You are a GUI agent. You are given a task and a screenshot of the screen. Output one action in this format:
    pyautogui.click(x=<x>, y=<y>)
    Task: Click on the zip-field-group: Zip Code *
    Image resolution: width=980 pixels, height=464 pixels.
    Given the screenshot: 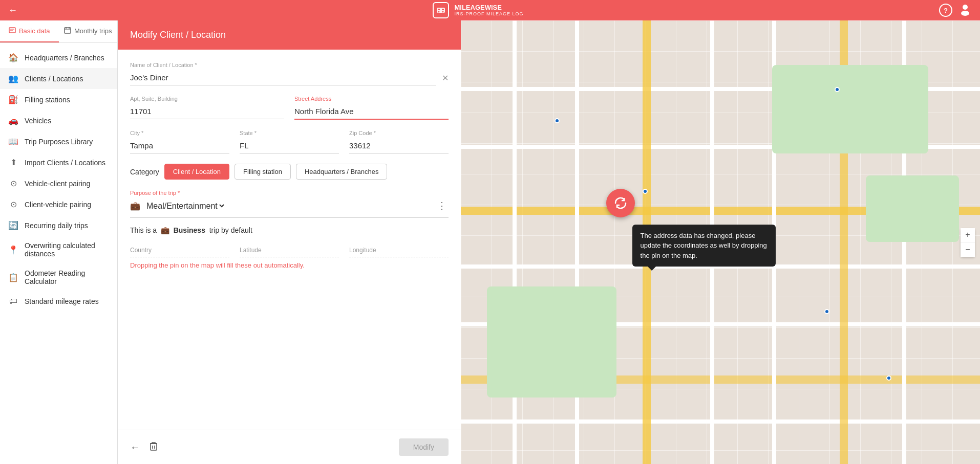 What is the action you would take?
    pyautogui.click(x=399, y=142)
    